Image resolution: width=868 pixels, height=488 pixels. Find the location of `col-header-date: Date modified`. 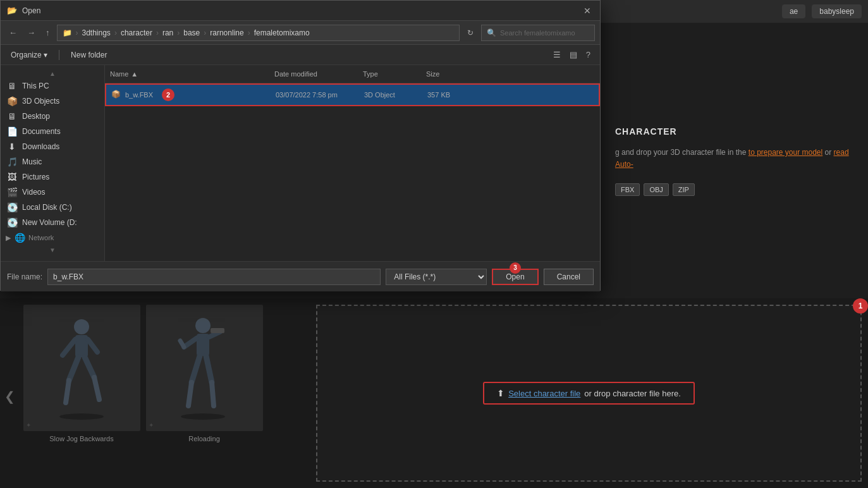

col-header-date: Date modified is located at coordinates (314, 74).